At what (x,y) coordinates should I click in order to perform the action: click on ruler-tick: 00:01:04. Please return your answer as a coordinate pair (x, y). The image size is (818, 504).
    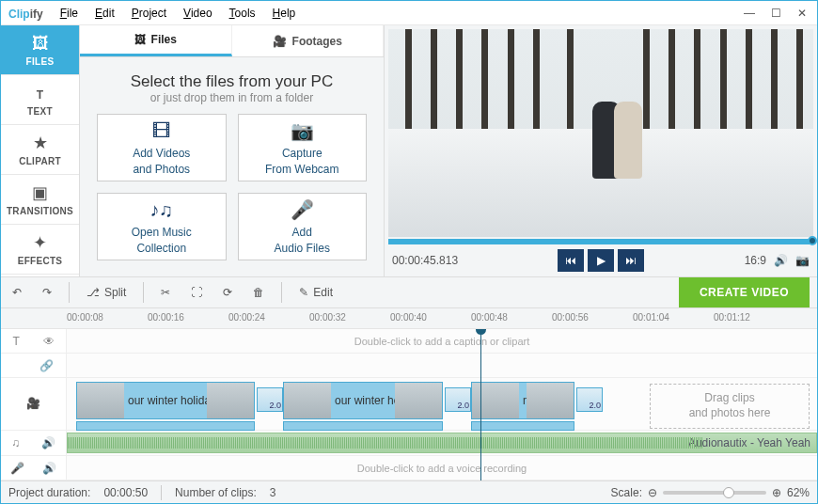
    Looking at the image, I should click on (651, 318).